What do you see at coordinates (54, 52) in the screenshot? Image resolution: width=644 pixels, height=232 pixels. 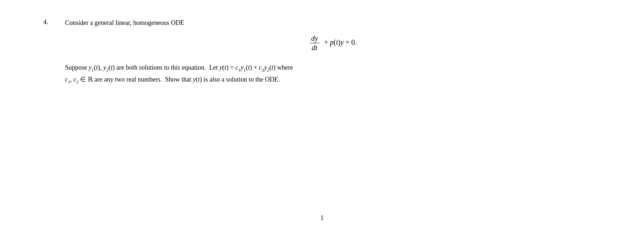 I see `problem-number: 4.` at bounding box center [54, 52].